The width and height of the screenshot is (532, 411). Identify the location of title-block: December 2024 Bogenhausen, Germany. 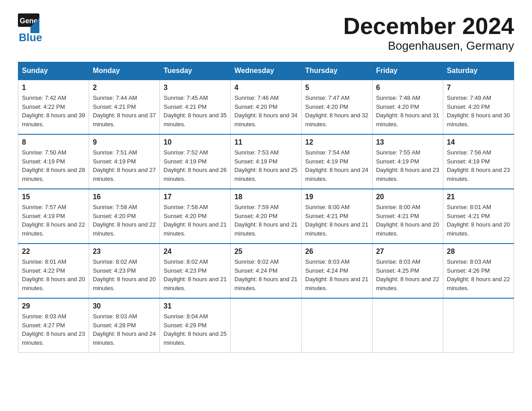
(429, 33).